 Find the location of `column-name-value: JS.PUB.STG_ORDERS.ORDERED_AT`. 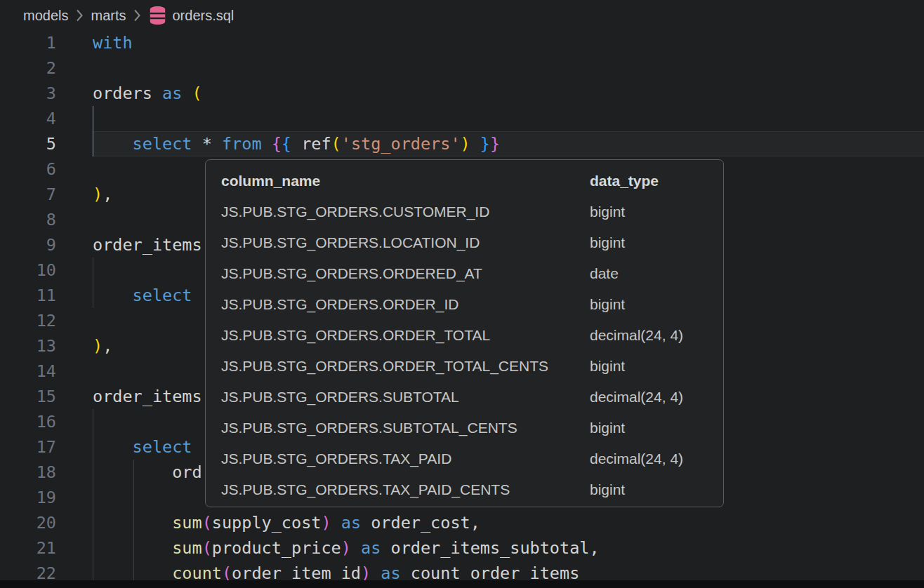

column-name-value: JS.PUB.STG_ORDERS.ORDERED_AT is located at coordinates (406, 274).